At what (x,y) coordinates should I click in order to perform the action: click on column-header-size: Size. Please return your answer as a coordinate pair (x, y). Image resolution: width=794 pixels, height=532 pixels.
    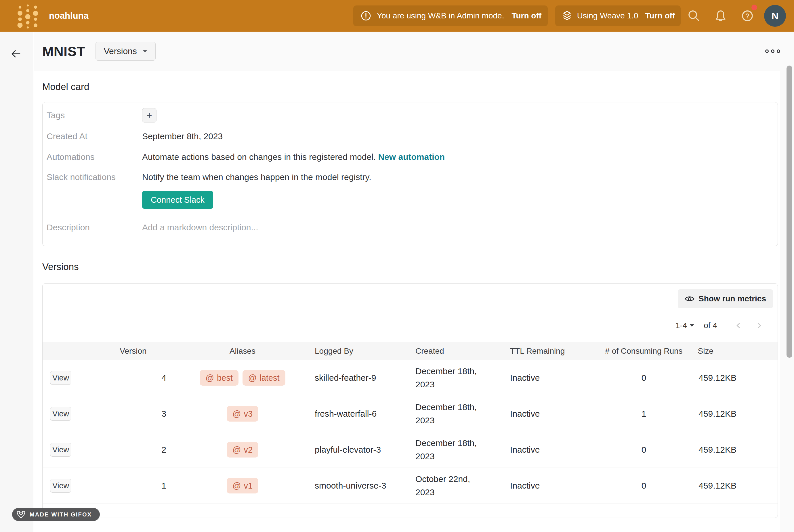
    Looking at the image, I should click on (733, 351).